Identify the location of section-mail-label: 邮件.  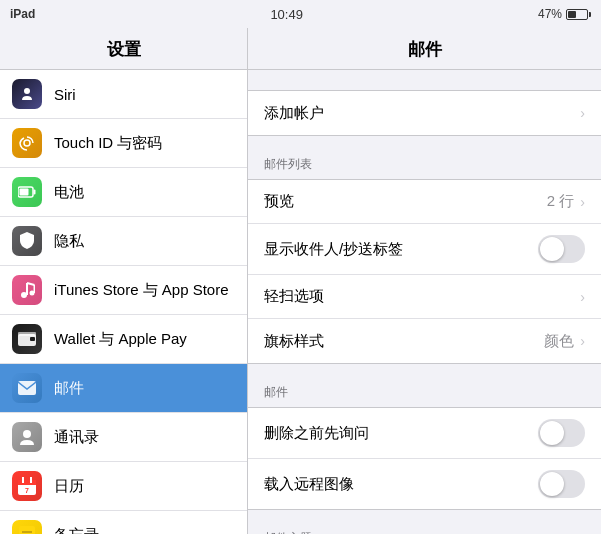
(424, 396).